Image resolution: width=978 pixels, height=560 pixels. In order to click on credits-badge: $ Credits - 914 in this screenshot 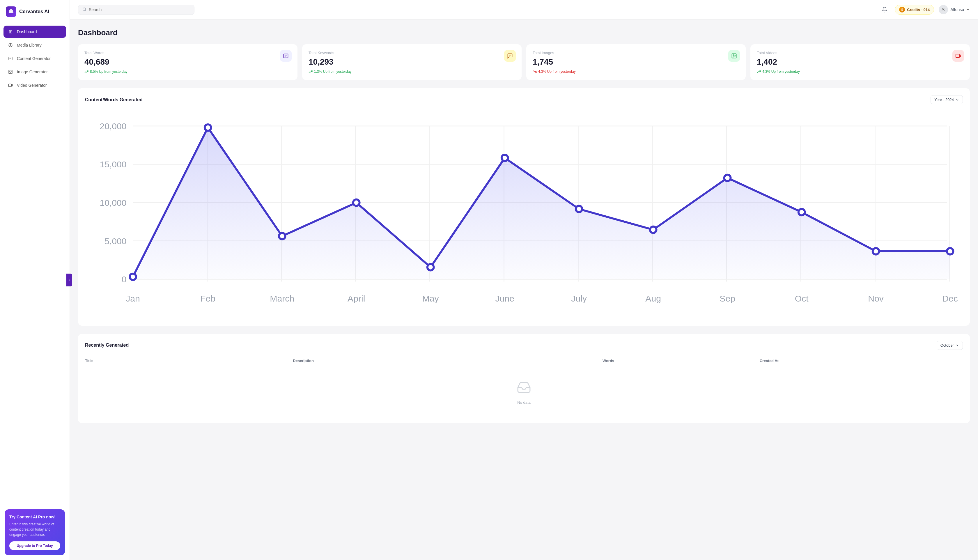, I will do `click(915, 10)`.